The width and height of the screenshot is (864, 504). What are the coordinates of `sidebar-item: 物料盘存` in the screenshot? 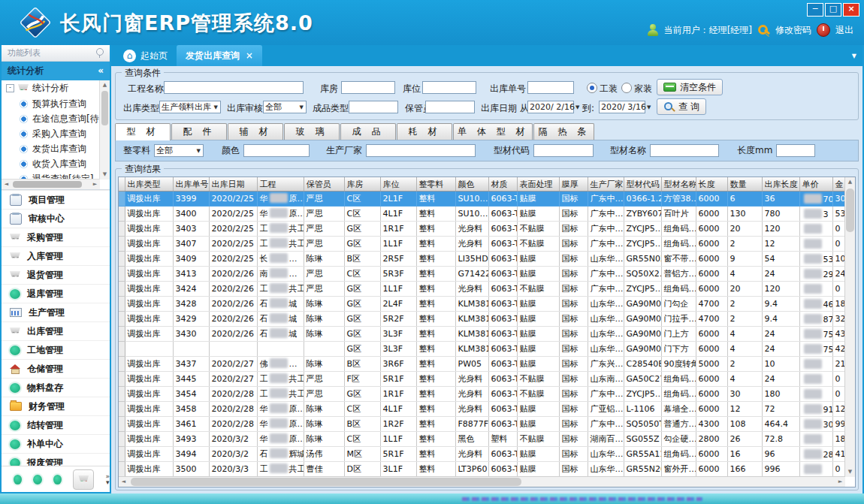 It's located at (56, 388).